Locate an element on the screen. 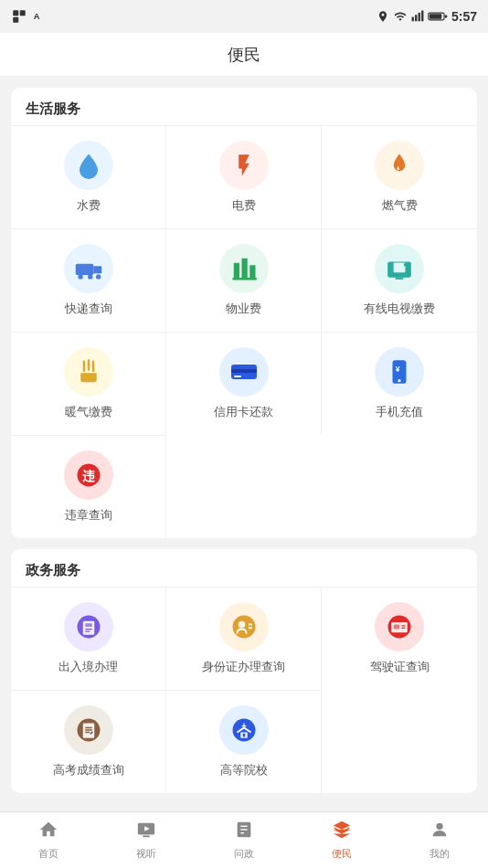 The width and height of the screenshot is (488, 868). water-label: 水费 is located at coordinates (89, 206).